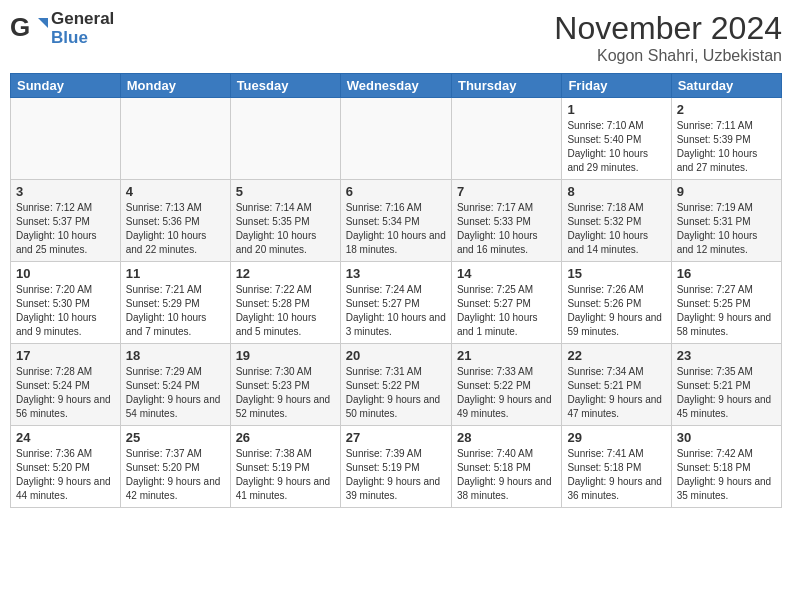 The height and width of the screenshot is (612, 792). Describe the element at coordinates (396, 385) in the screenshot. I see `calendar-day: 20Sunrise: 7:31 AM Sunset: 5:22 PM Dayli…` at that location.